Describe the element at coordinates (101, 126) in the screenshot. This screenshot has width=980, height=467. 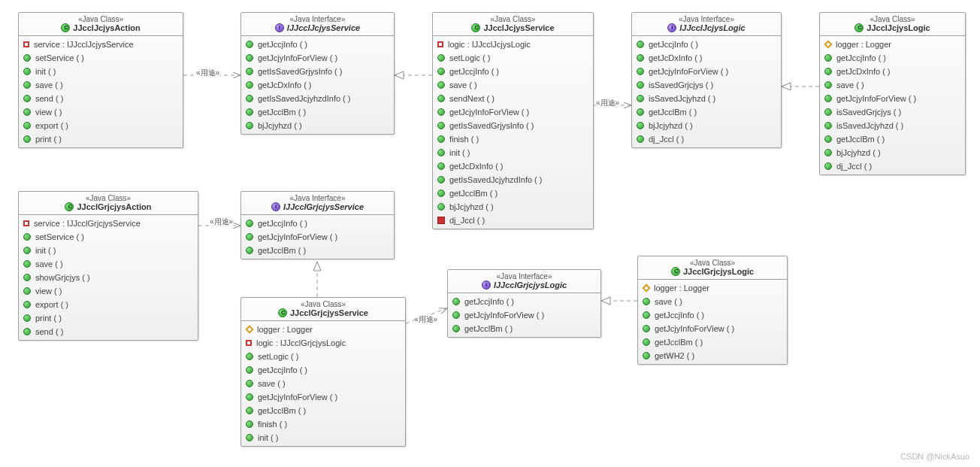
I see `uml-member: export ( )` at that location.